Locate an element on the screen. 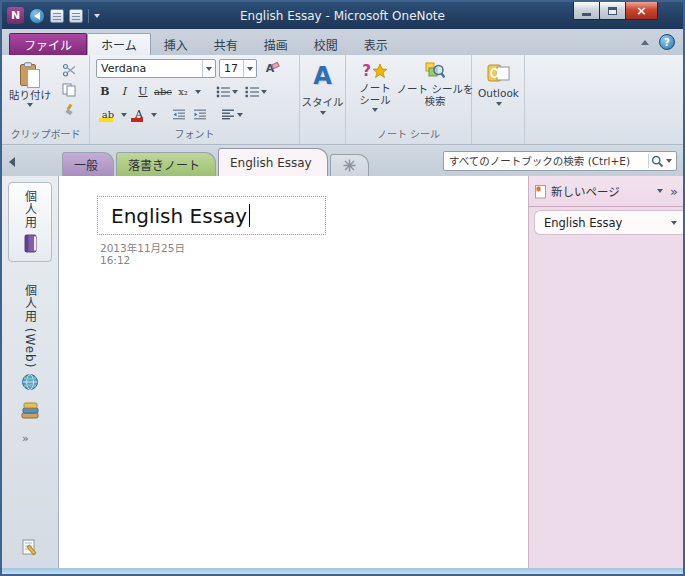  find-tags-button: ノート シールを 検索 is located at coordinates (435, 96).